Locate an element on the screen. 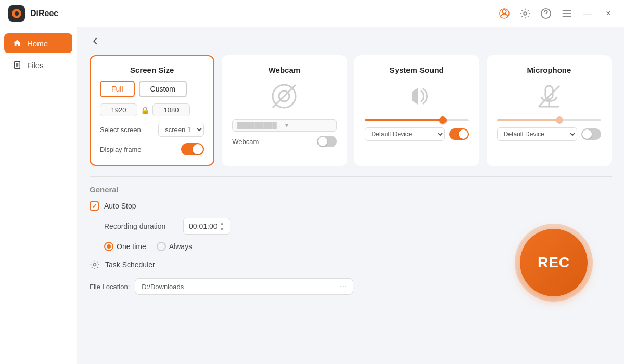 Image resolution: width=624 pixels, height=364 pixels. auto-stop-checkbox: ✓ is located at coordinates (94, 206).